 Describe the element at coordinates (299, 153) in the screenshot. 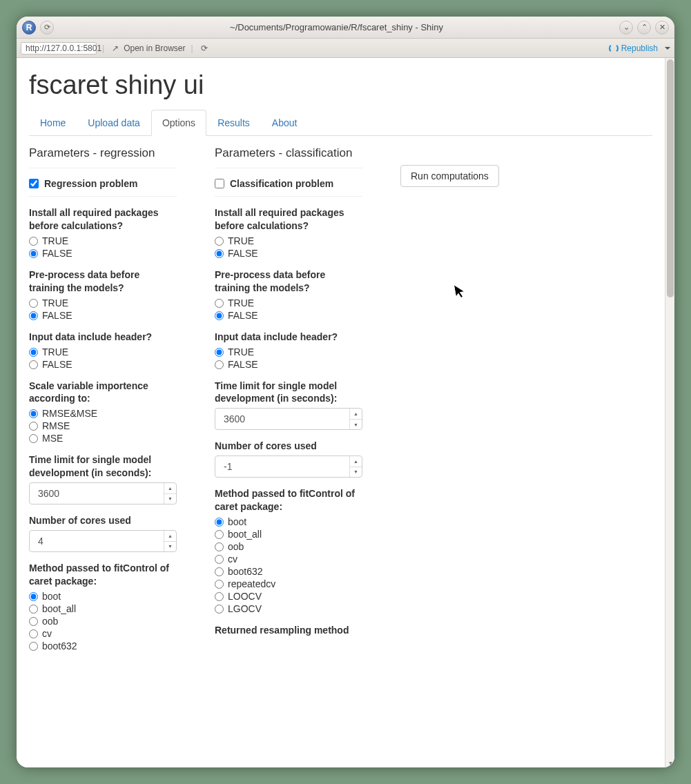

I see `classification-header: Parameters - classification` at that location.